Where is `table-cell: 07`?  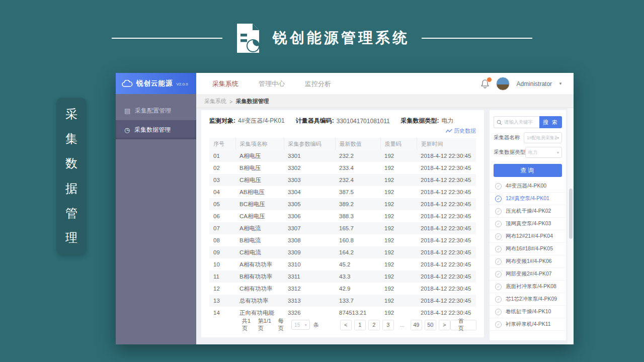 table-cell: 07 is located at coordinates (222, 228).